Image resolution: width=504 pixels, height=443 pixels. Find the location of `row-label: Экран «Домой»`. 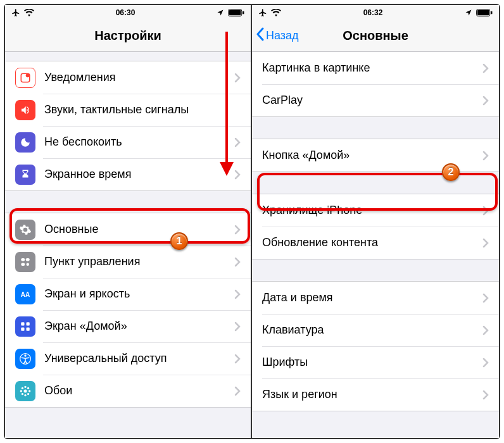

row-label: Экран «Домой» is located at coordinates (139, 327).